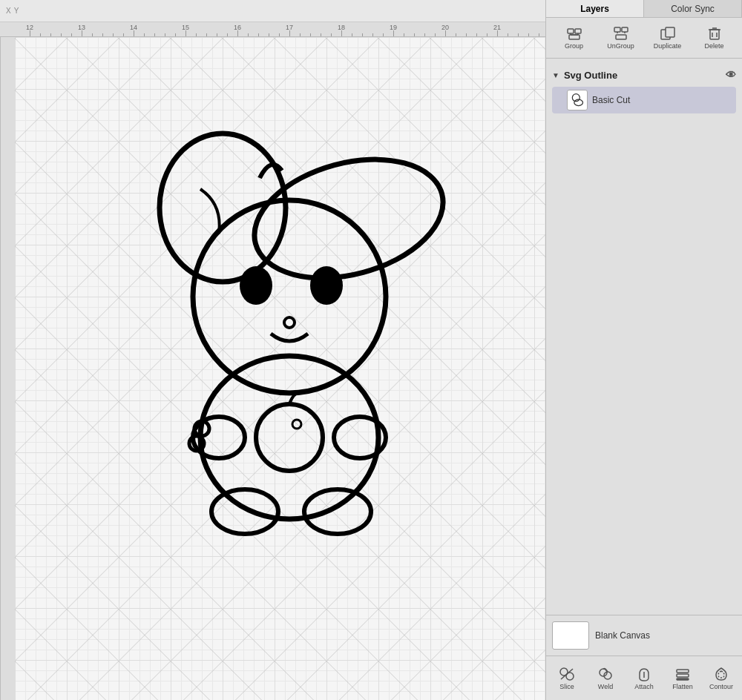  I want to click on ungroup-label: UnGroup, so click(620, 46).